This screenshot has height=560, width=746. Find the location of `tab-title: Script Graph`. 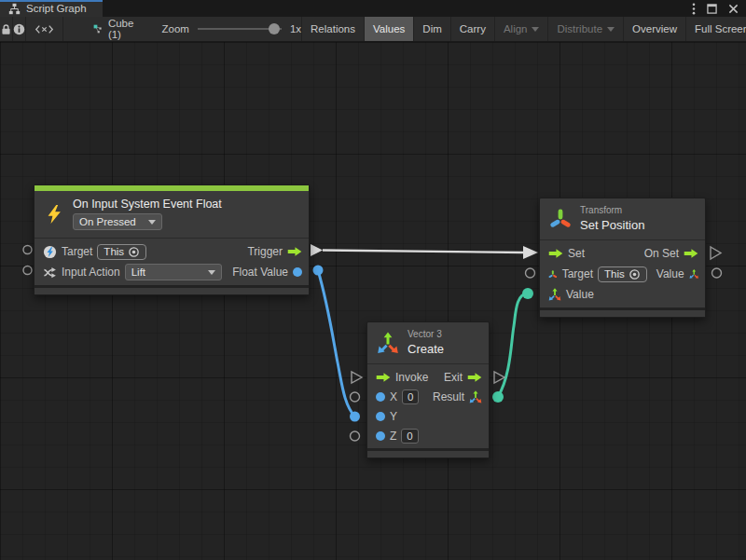

tab-title: Script Graph is located at coordinates (56, 8).